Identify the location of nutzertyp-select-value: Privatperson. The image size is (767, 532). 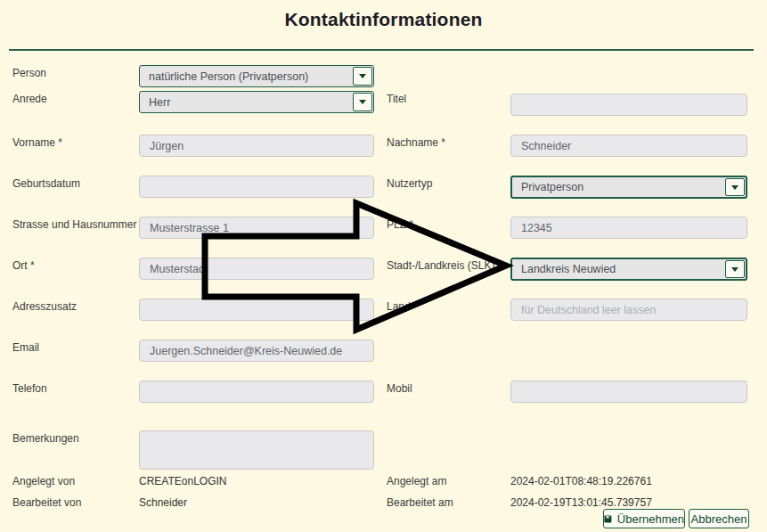
(618, 187).